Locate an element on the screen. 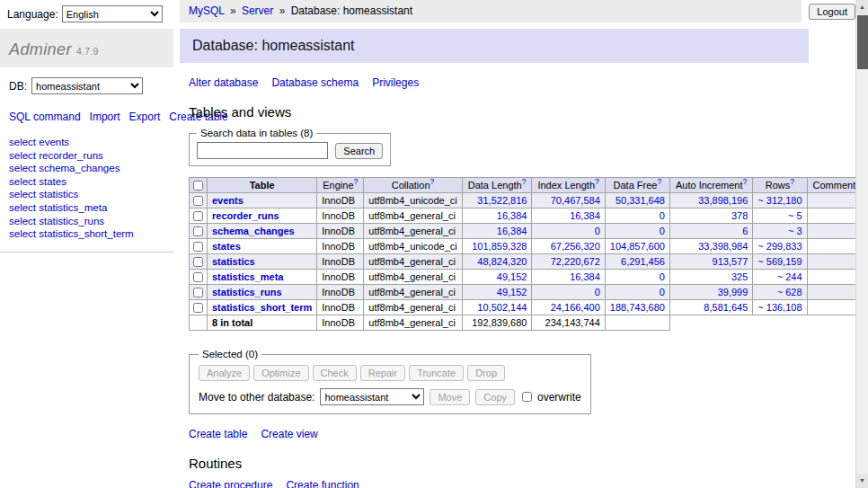 The image size is (868, 488). move-button: Move is located at coordinates (449, 397).